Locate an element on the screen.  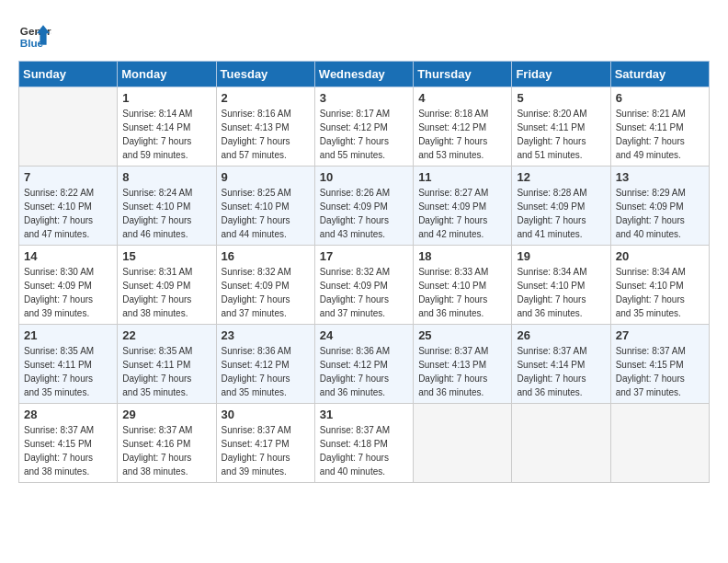
calendar-header-row: SundayMondayTuesdayWednesdayThursdayFrid… is located at coordinates (364, 75).